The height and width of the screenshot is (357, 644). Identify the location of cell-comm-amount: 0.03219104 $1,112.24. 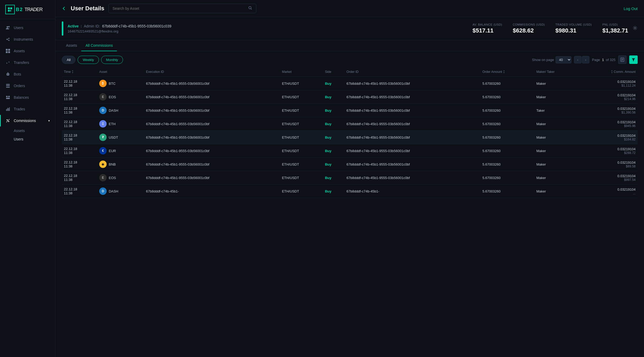
(609, 83).